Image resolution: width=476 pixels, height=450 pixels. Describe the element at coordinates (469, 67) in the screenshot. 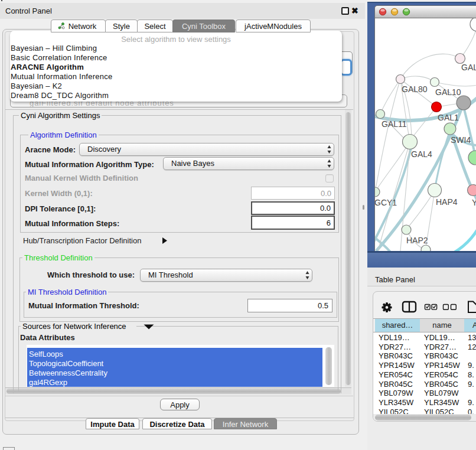

I see `svg-text: GAL` at that location.